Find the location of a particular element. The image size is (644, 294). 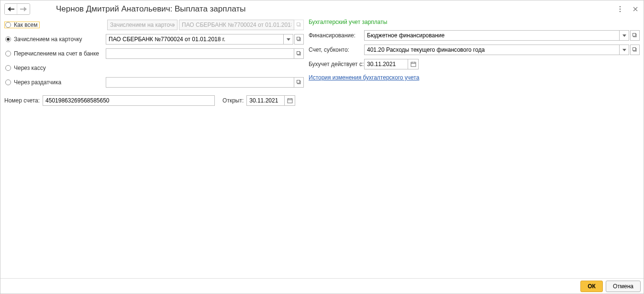

arrow-right-icon is located at coordinates (23, 9).